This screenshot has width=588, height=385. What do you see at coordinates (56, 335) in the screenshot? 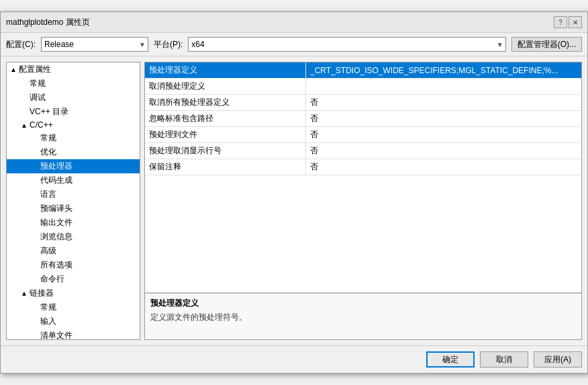
I see `tree-item-label: 清单文件` at bounding box center [56, 335].